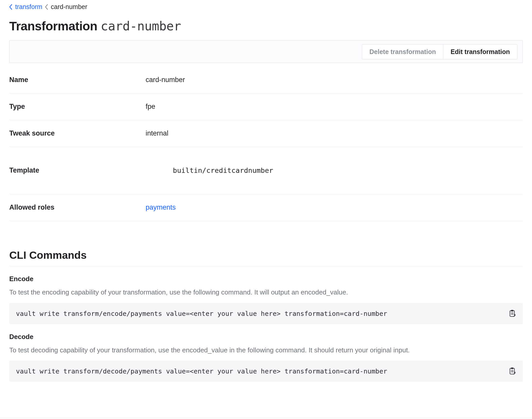 This screenshot has width=532, height=419. I want to click on detail-row-tweak-source: Tweak source internal, so click(266, 133).